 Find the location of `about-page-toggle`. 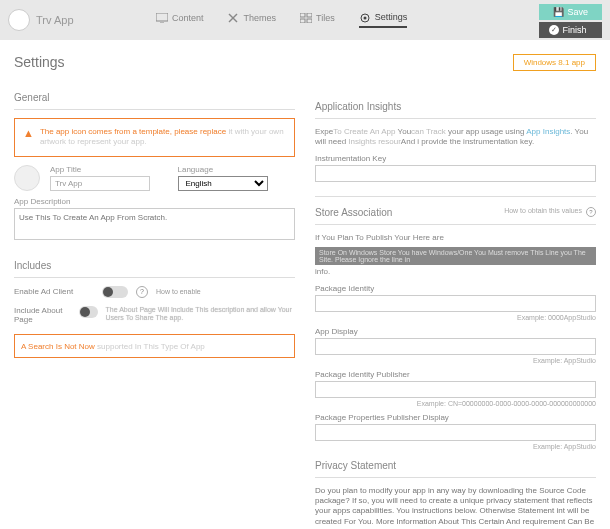

about-page-toggle is located at coordinates (88, 312).